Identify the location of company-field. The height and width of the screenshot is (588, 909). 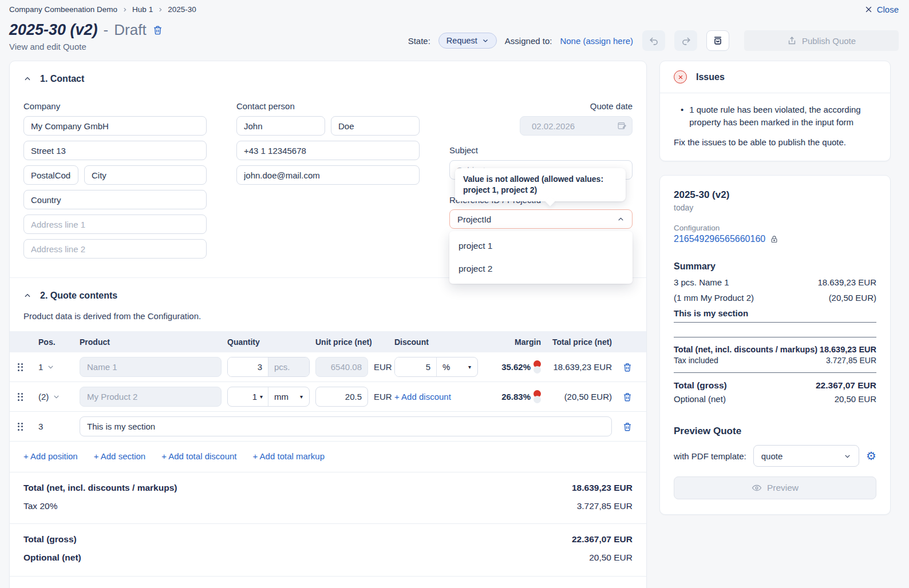
(115, 126).